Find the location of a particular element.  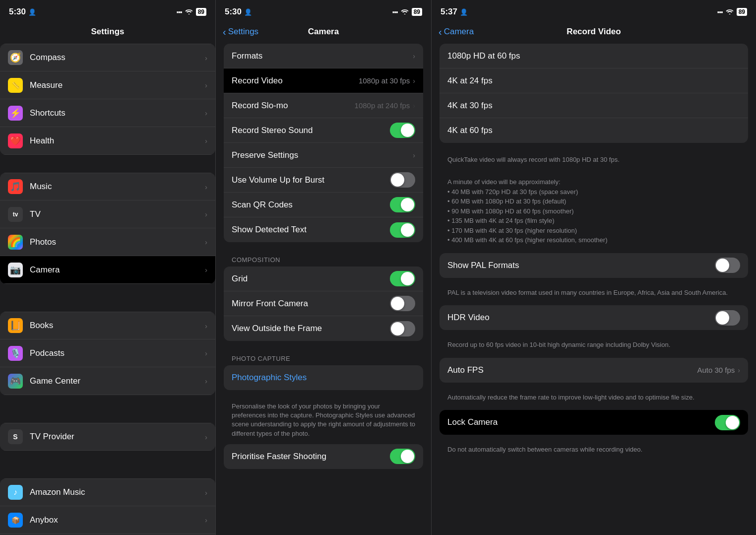

hdr-group: HDR Video is located at coordinates (594, 318).